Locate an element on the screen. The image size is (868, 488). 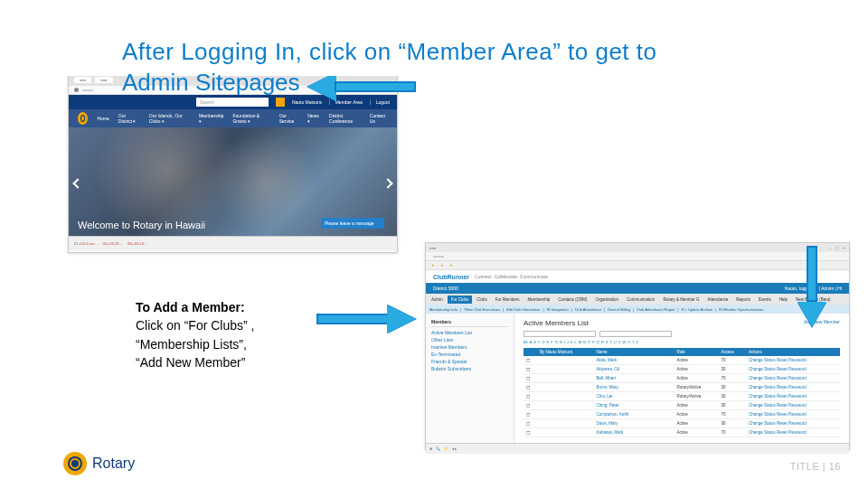
alpha-letter: B is located at coordinates (535, 342).